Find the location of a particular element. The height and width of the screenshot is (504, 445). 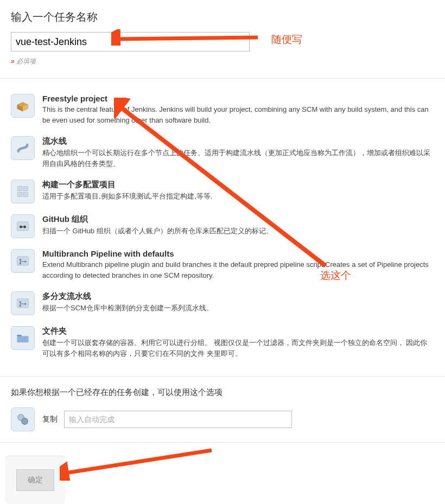

project-type-freestyle: Freestyle project This is the central fe… is located at coordinates (223, 110).